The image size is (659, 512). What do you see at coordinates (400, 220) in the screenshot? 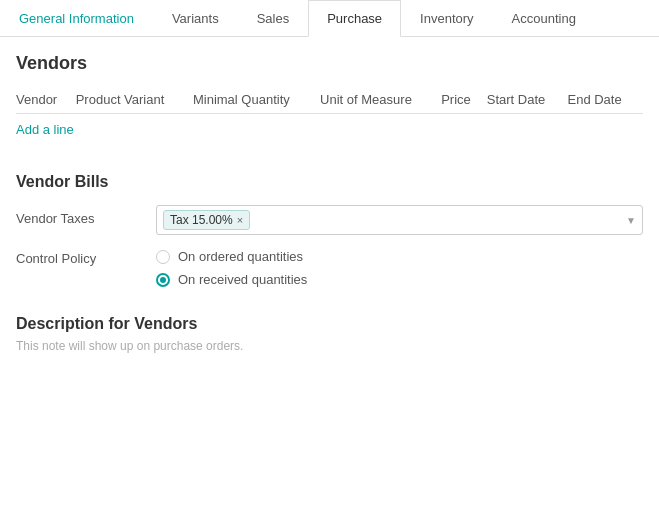
I see `tax-select: Tax 15.00% × ▼` at bounding box center [400, 220].